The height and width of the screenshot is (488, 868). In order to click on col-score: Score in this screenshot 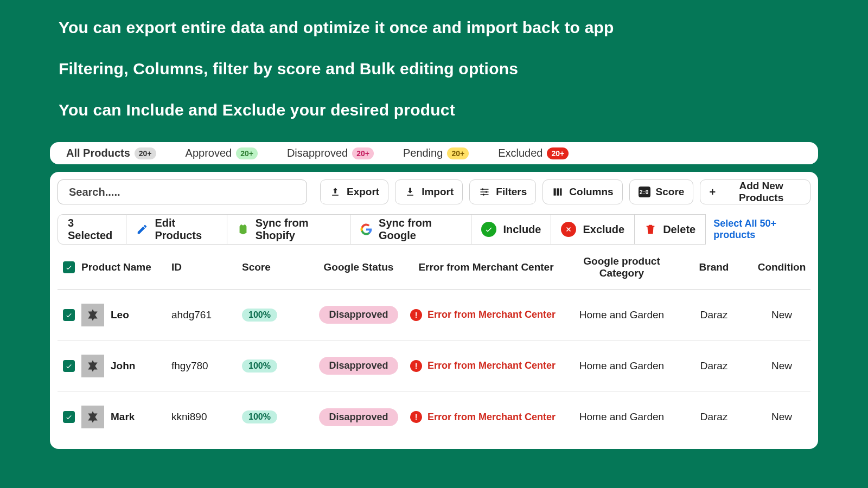, I will do `click(275, 267)`.